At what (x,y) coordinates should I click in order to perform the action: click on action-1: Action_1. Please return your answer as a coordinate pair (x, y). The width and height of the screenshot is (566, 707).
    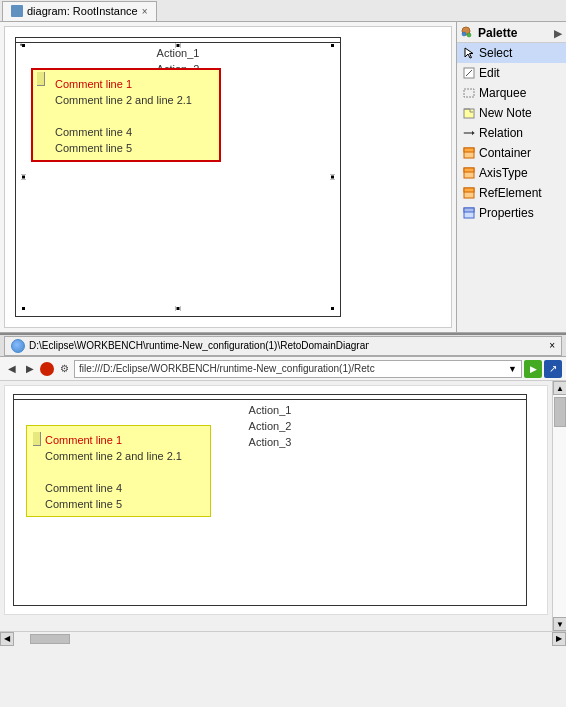
    Looking at the image, I should click on (178, 53).